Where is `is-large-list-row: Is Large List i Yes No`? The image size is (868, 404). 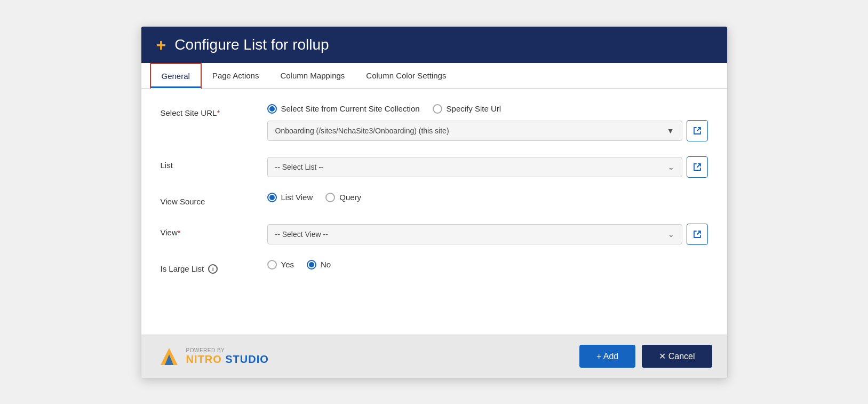 is-large-list-row: Is Large List i Yes No is located at coordinates (434, 268).